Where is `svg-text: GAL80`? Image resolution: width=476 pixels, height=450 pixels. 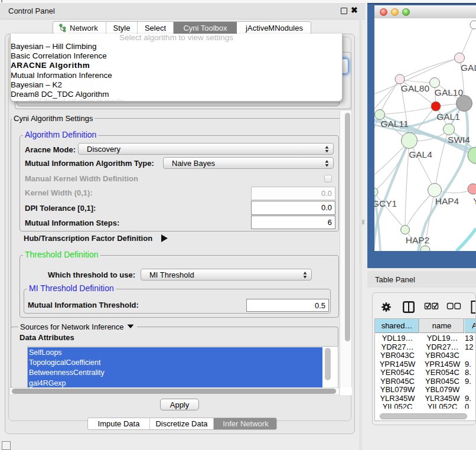 svg-text: GAL80 is located at coordinates (416, 89).